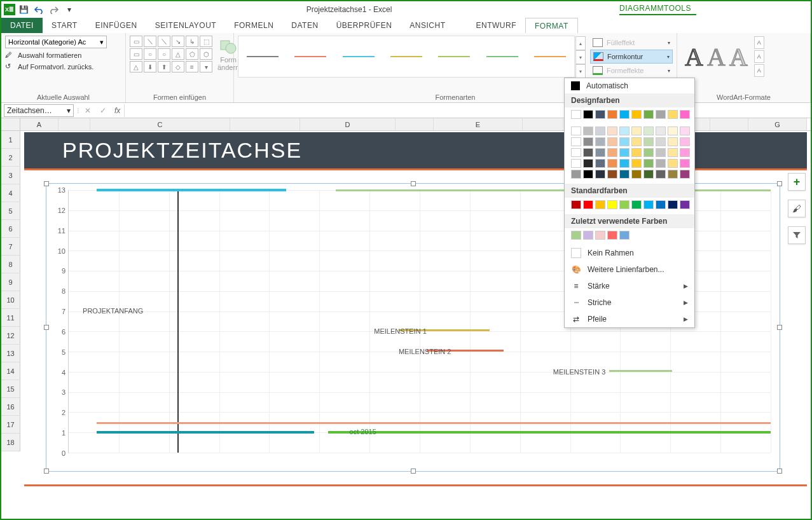 This screenshot has width=812, height=520. I want to click on chart-filter-button, so click(797, 235).